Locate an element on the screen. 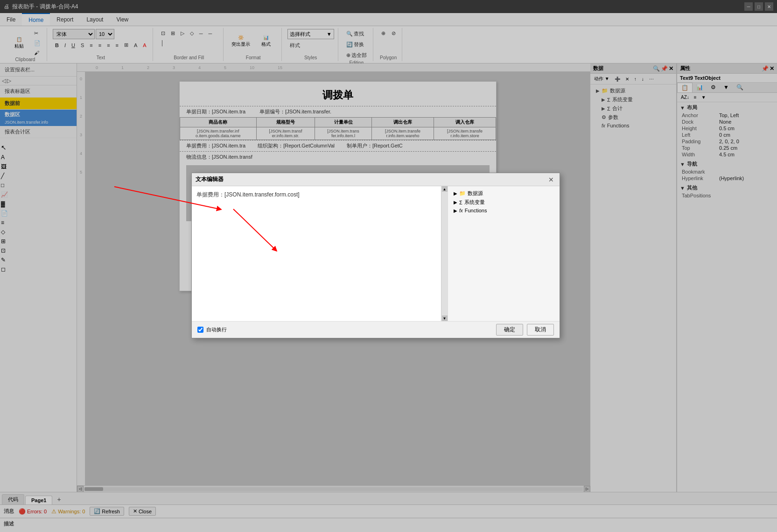  tree-expand-icon-ds: ▶ is located at coordinates (455, 193).